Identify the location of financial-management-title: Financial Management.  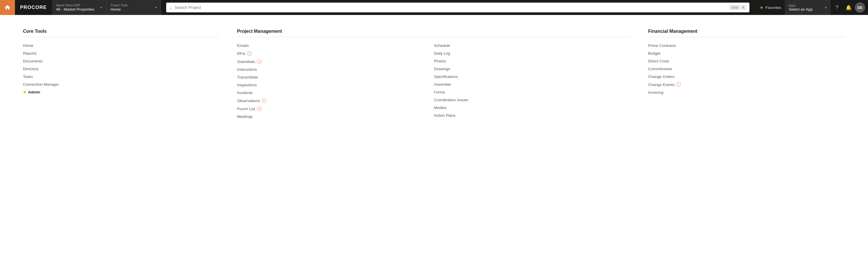
(747, 33).